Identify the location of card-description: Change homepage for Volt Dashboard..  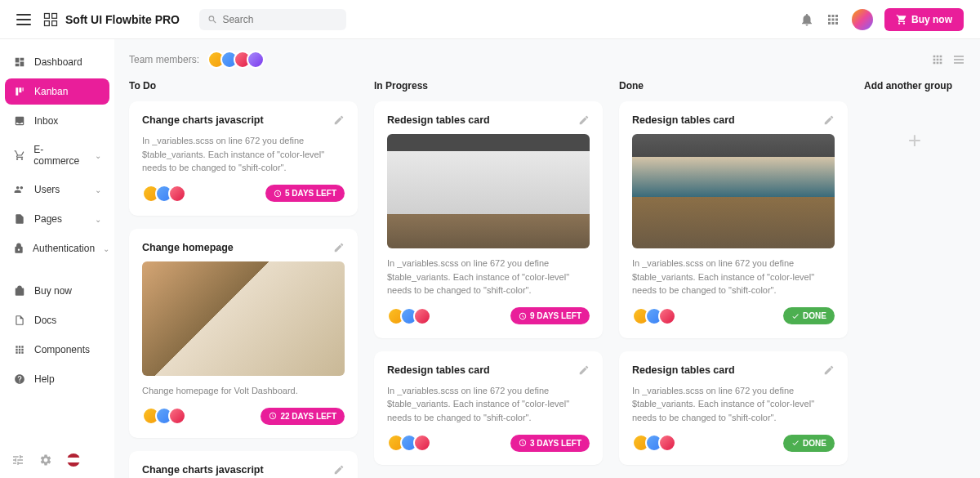
(243, 391).